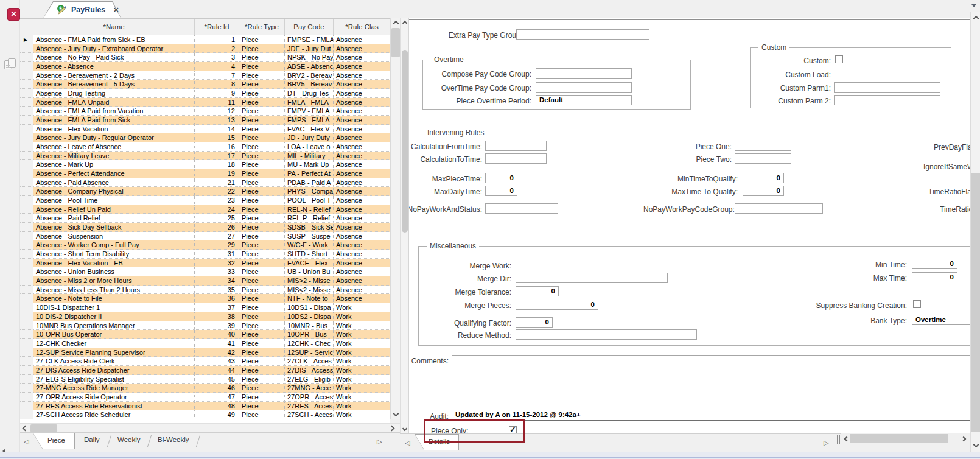 The height and width of the screenshot is (459, 980). Describe the element at coordinates (114, 147) in the screenshot. I see `cell-name: Absence - Leave of Absence` at that location.